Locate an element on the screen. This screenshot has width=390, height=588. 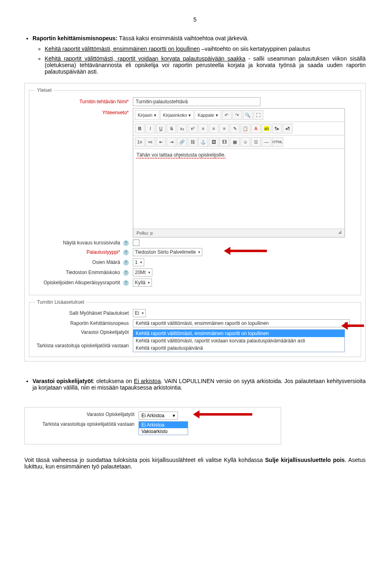
editor-body: Tähän voi laittaa ohjeistusta opiskelijo… is located at coordinates (239, 189).